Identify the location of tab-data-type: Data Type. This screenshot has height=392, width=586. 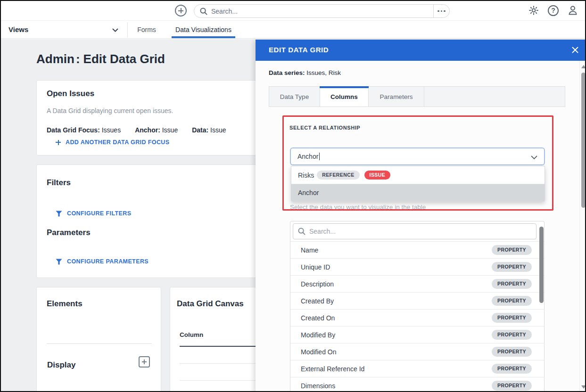
(295, 97).